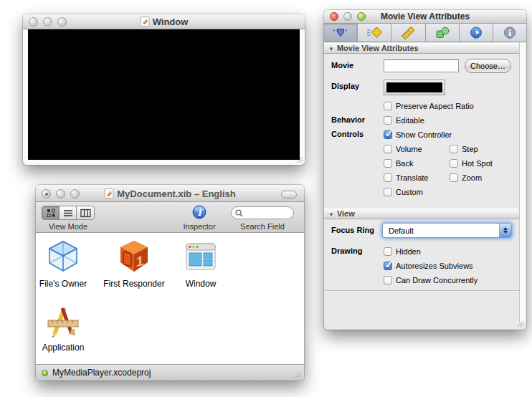  I want to click on checkbox-back: Back, so click(399, 163).